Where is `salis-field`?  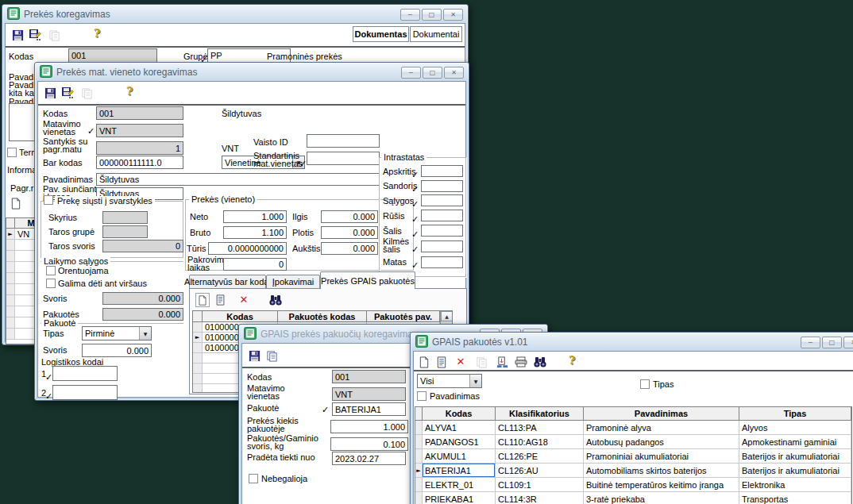 salis-field is located at coordinates (442, 230).